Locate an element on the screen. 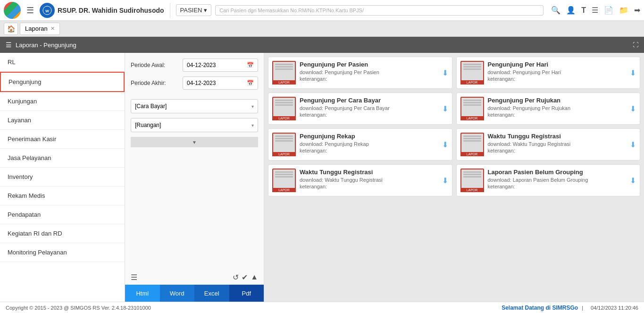 The height and width of the screenshot is (313, 644). report-card-4: LAPOR Pengunjung Rekap download: Pengunj… is located at coordinates (360, 144).